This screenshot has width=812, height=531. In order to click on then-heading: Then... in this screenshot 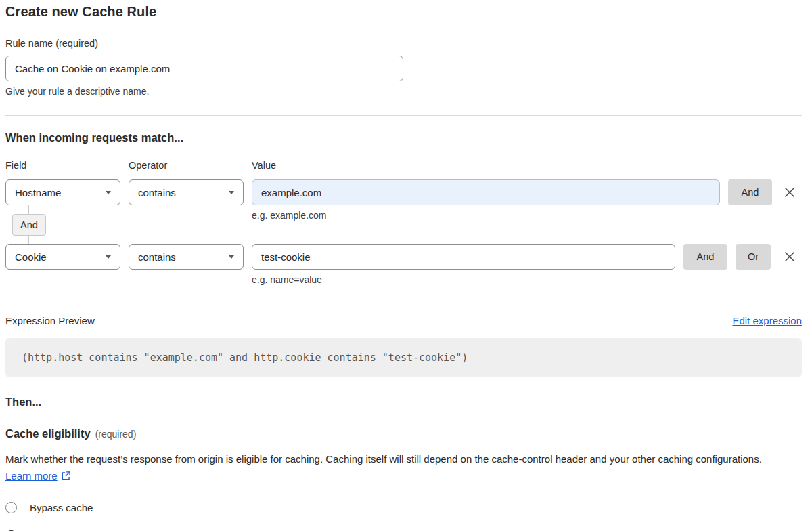, I will do `click(403, 402)`.